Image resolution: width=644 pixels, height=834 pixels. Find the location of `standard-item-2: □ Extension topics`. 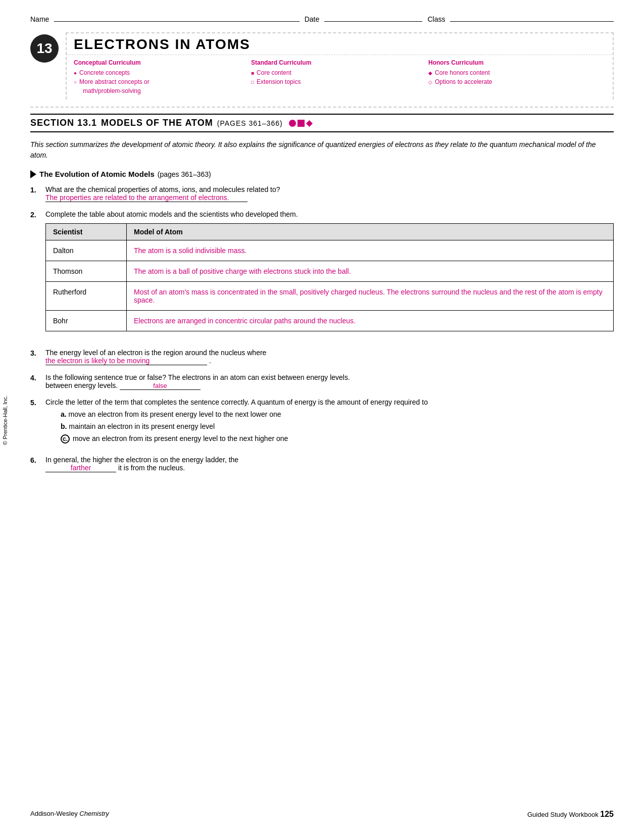

standard-item-2: □ Extension topics is located at coordinates (337, 82).